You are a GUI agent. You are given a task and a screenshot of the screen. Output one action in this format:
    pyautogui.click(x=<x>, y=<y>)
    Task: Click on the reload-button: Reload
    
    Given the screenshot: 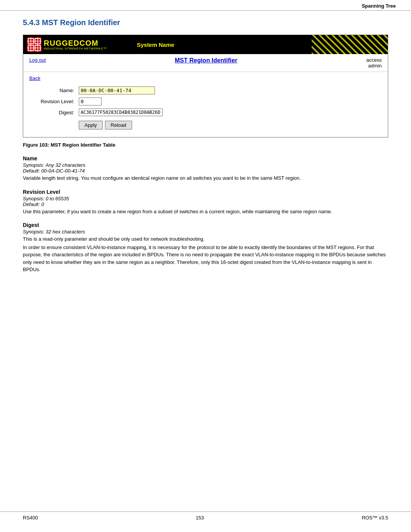 What is the action you would take?
    pyautogui.click(x=119, y=125)
    